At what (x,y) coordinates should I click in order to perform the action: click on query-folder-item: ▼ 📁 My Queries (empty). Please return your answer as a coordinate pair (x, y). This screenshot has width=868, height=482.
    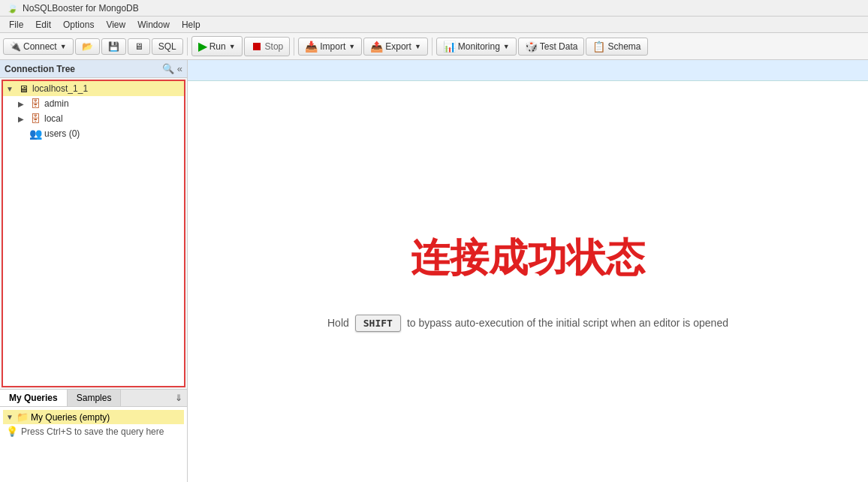
    Looking at the image, I should click on (93, 417).